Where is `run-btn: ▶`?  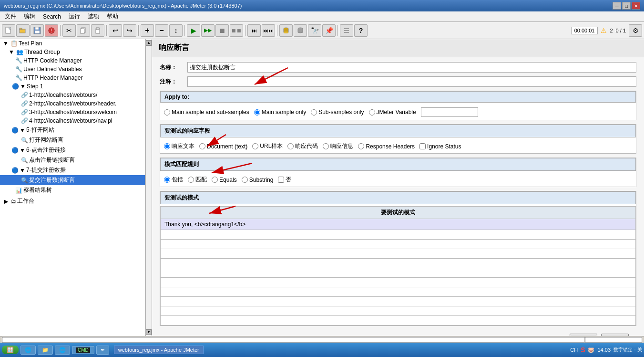
run-btn: ▶ is located at coordinates (194, 31).